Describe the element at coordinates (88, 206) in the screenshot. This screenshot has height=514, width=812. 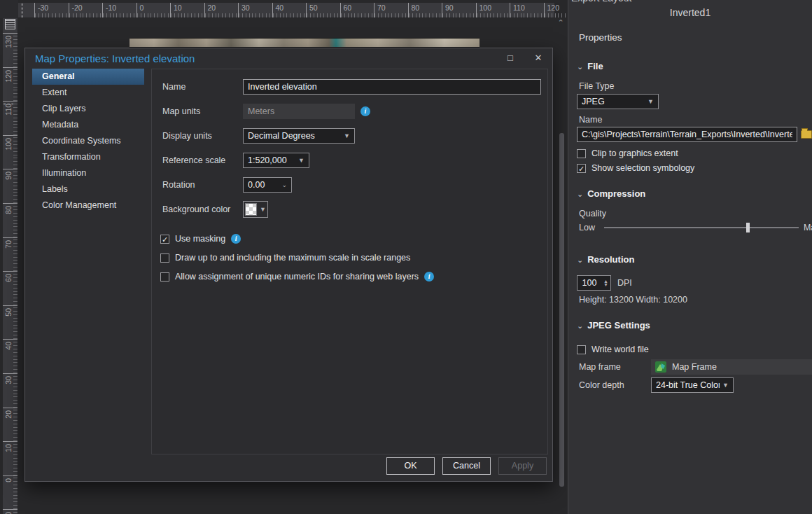
I see `sidebar-item-color-management: Color Management` at that location.